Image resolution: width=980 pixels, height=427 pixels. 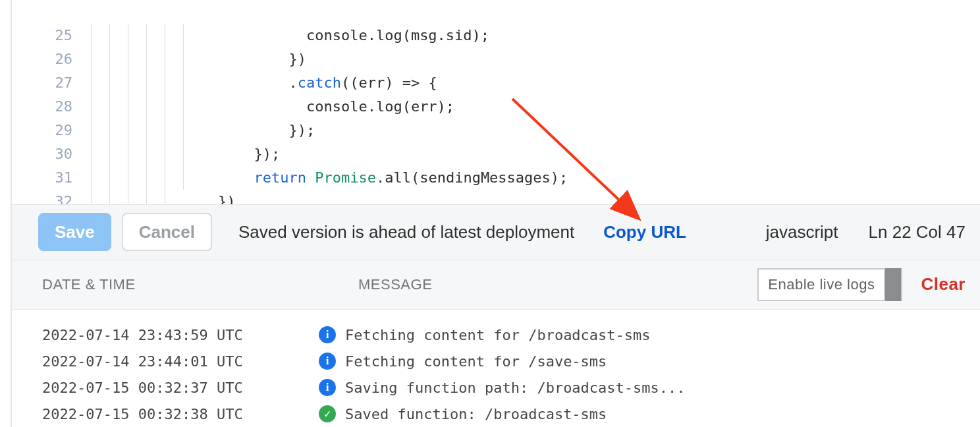 What do you see at coordinates (892, 285) in the screenshot?
I see `toggle-handle` at bounding box center [892, 285].